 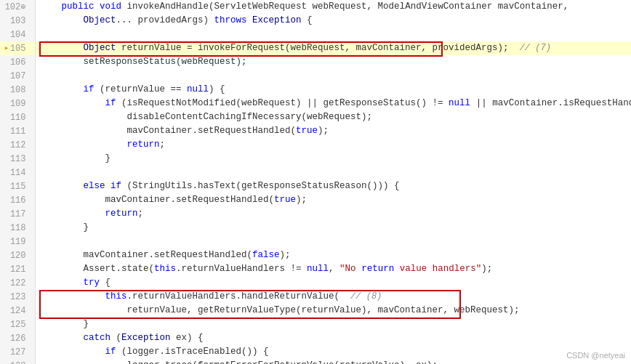 What do you see at coordinates (17, 48) in the screenshot?
I see `line-number: ➤105` at bounding box center [17, 48].